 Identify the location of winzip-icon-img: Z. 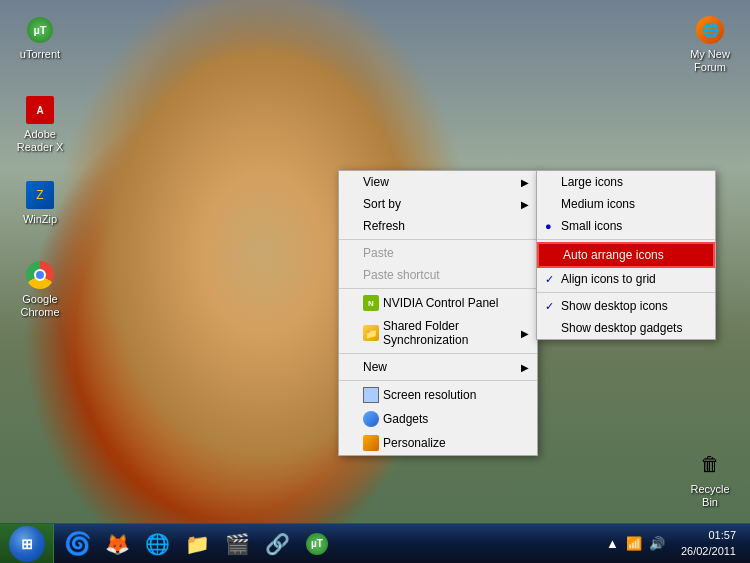
(40, 195).